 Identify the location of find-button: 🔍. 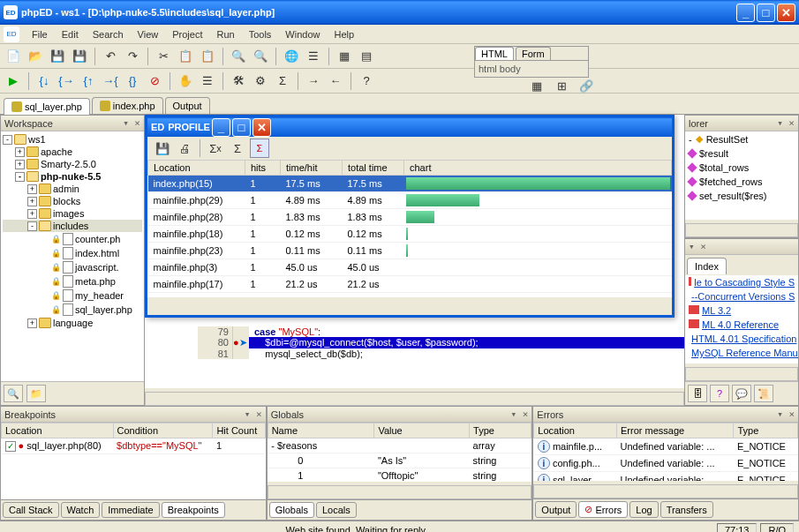
(238, 56).